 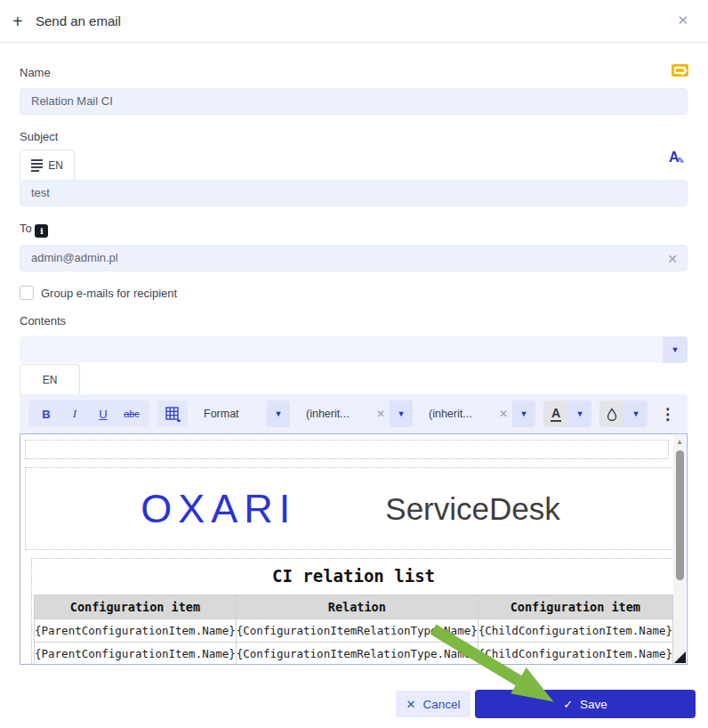 I want to click on background-color-dropdown: ▼, so click(x=624, y=414).